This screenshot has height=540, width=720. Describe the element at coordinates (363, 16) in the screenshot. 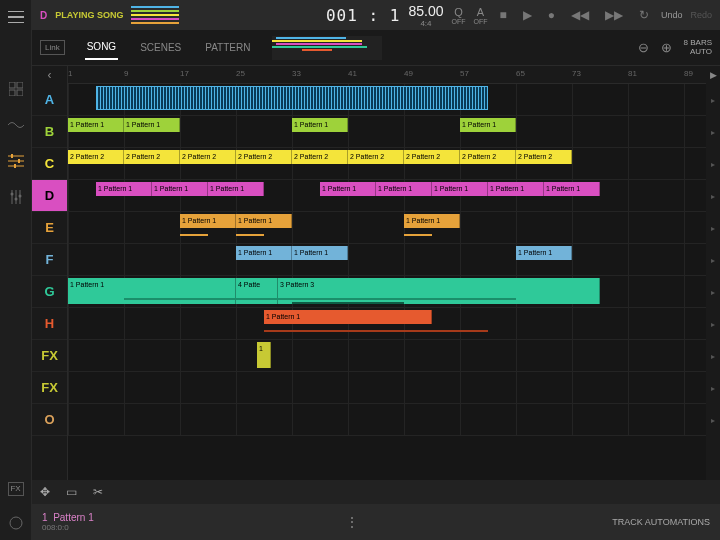

I see `position-counter: 001 : 1` at that location.